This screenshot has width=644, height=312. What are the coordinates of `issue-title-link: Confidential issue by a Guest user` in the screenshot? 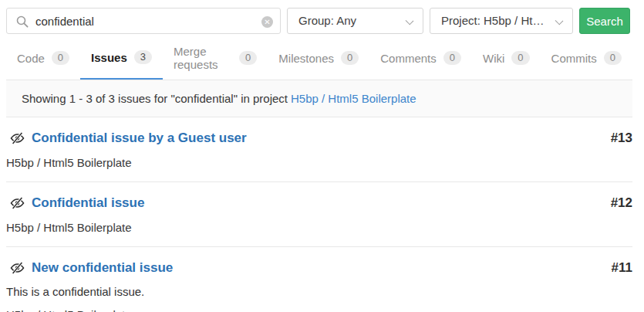 It's located at (139, 138).